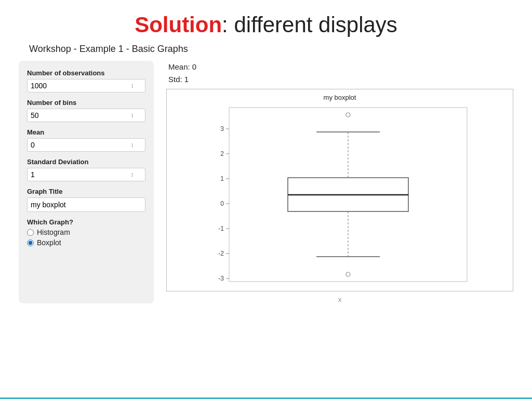 The height and width of the screenshot is (399, 532). What do you see at coordinates (132, 86) in the screenshot?
I see `spin-icon-observations: ↕` at bounding box center [132, 86].